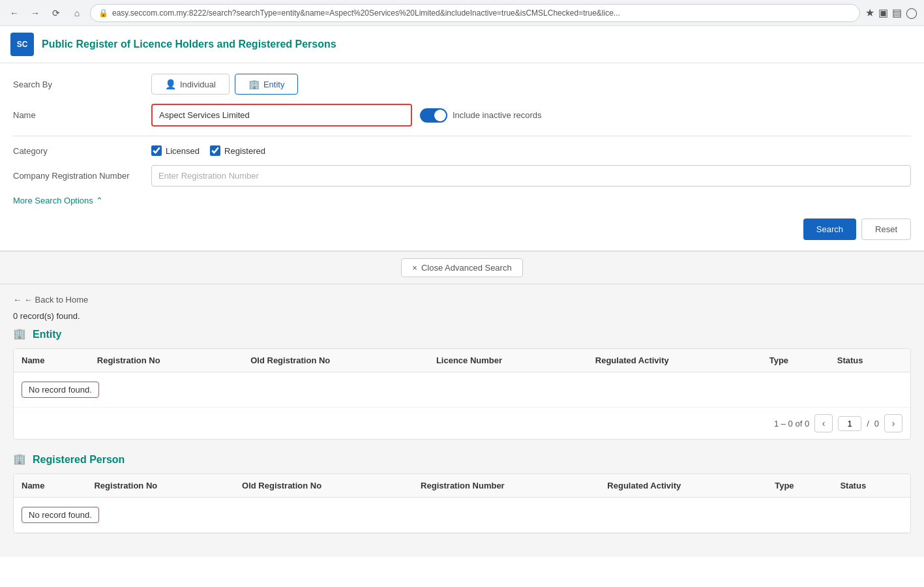  I want to click on rp-col-regulated: Regulated Activity, so click(683, 486).